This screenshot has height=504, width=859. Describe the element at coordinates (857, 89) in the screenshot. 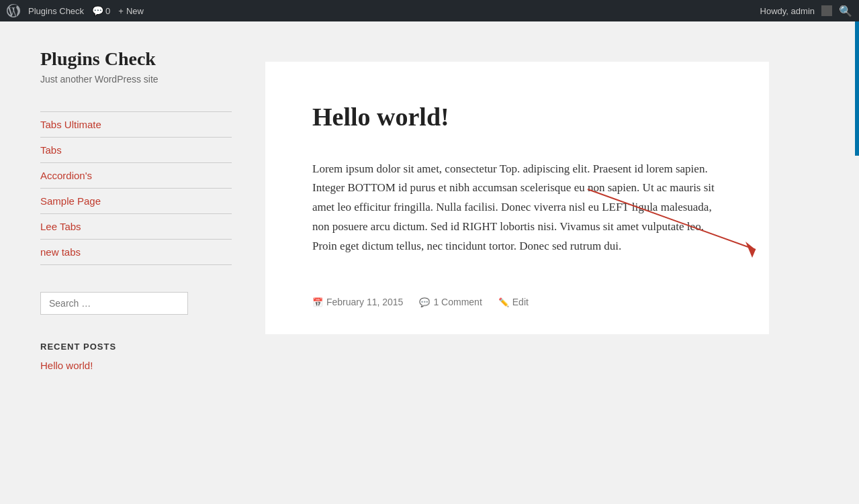

I see `scrollbar-accent` at that location.